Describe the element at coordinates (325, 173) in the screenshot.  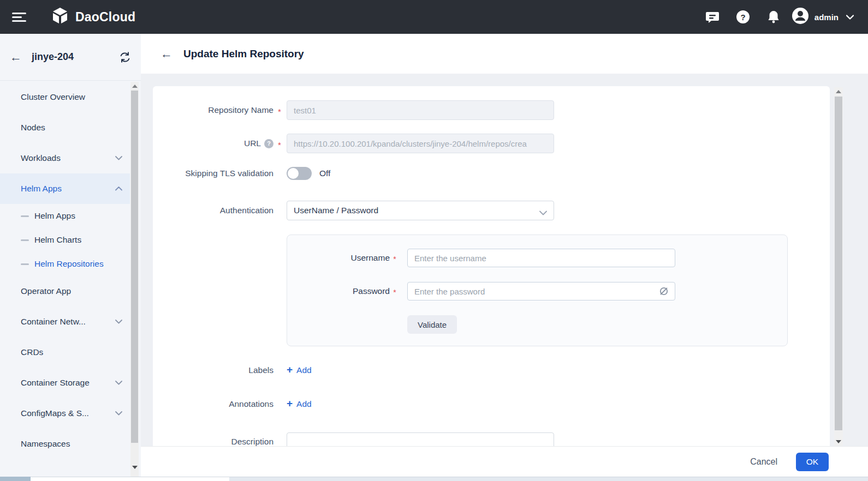
I see `skip-tls-state: Off` at that location.